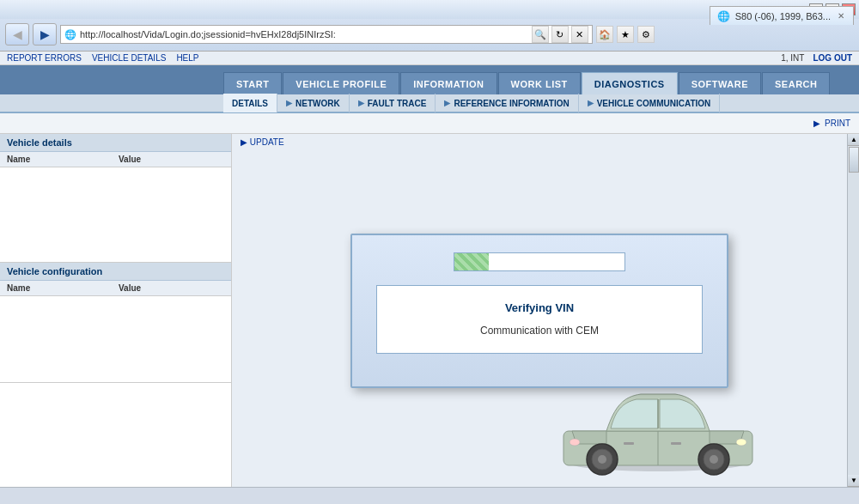  I want to click on browser-toolbar: ◀ ▶ 🌐 http://localhost/Vida/Login.do;jse…, so click(430, 34).